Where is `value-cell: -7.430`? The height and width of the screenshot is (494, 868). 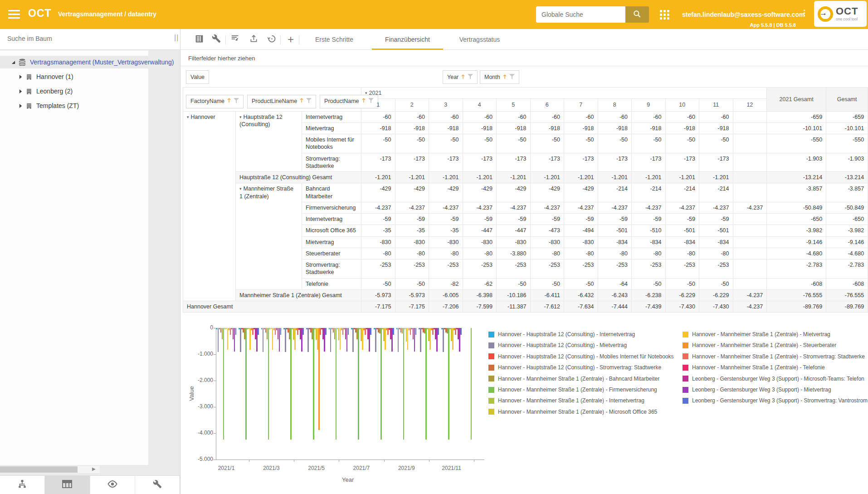 value-cell: -7.430 is located at coordinates (682, 307).